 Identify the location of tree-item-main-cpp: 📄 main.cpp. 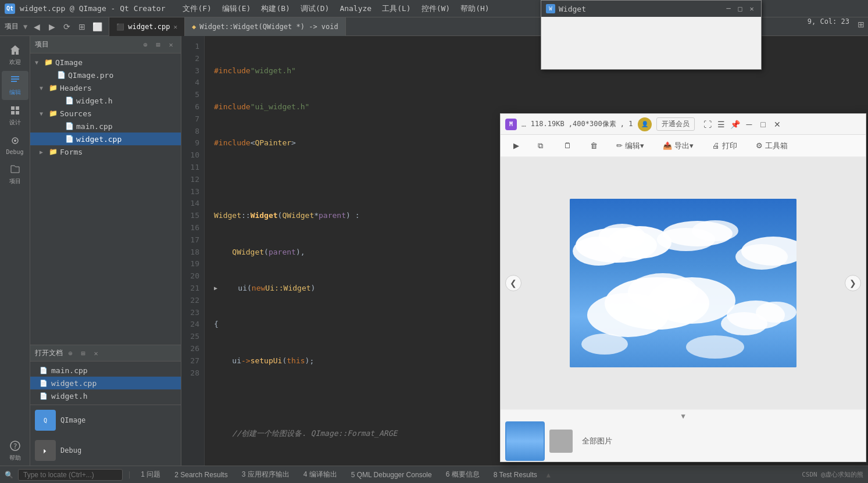
(106, 126).